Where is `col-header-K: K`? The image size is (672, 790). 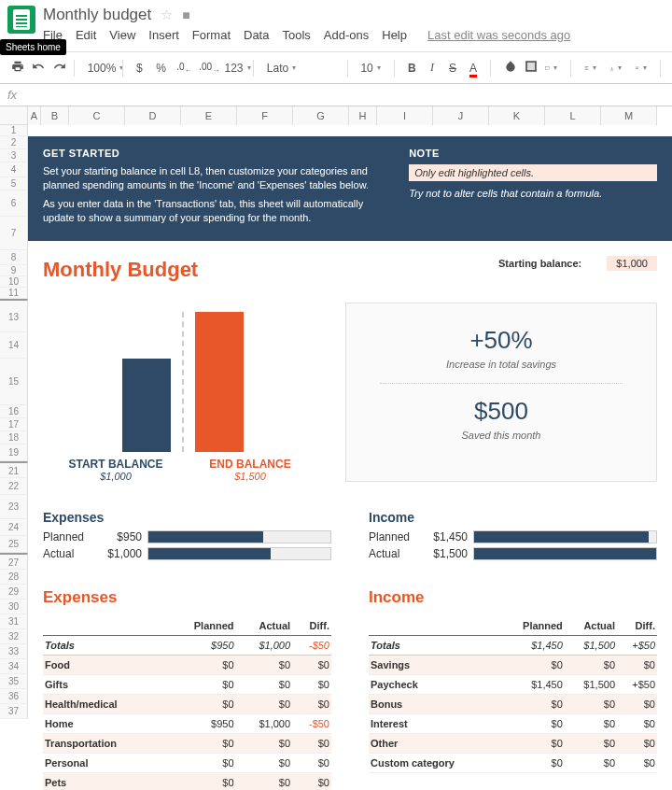
col-header-K: K is located at coordinates (517, 116).